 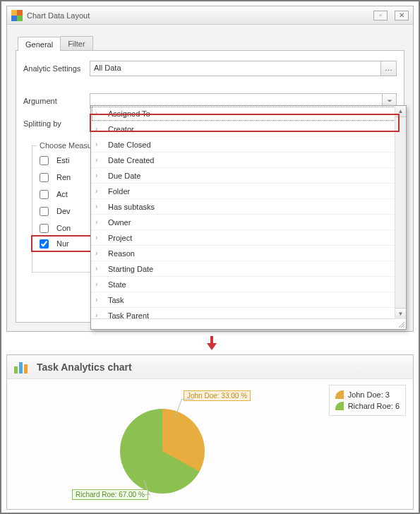 What do you see at coordinates (121, 253) in the screenshot?
I see `dropdown-item-label: Reason` at bounding box center [121, 253].